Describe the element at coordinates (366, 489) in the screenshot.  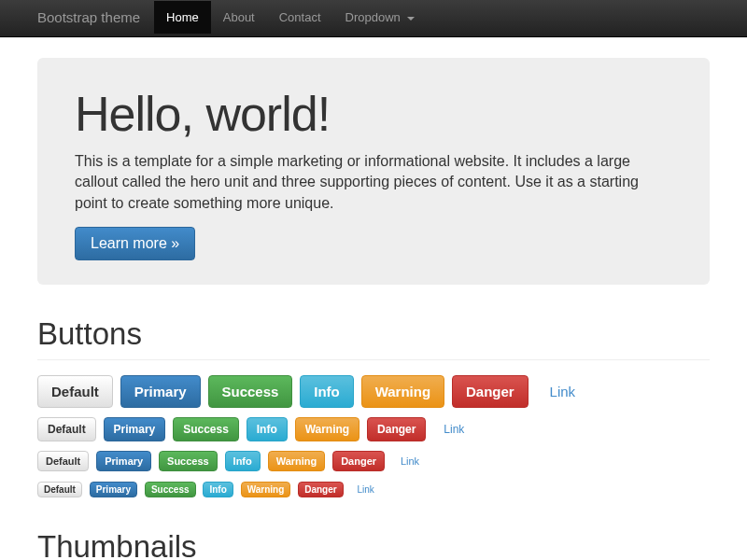
I see `btn-link-xs: Link` at that location.